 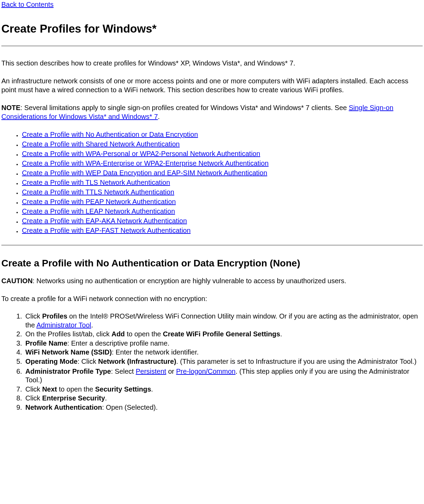 I want to click on note-body: : Several limitations apply to single si…, so click(x=185, y=108).